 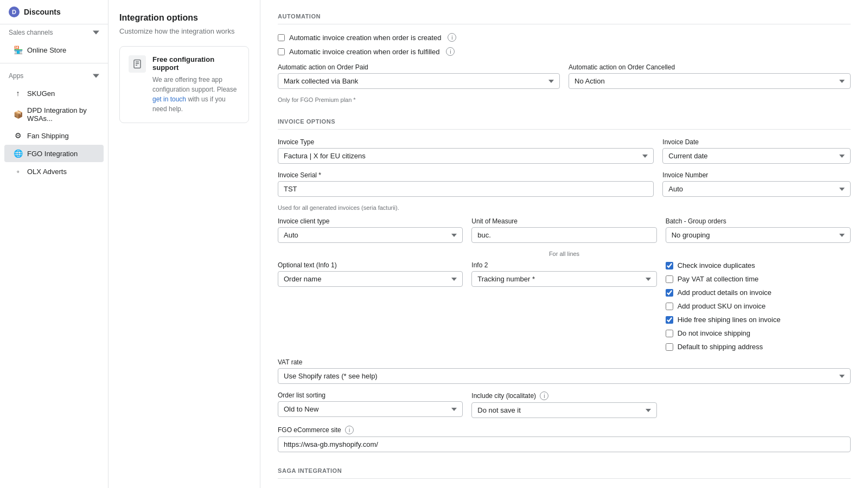 I want to click on no-invoice-shipping-checkbox, so click(x=669, y=333).